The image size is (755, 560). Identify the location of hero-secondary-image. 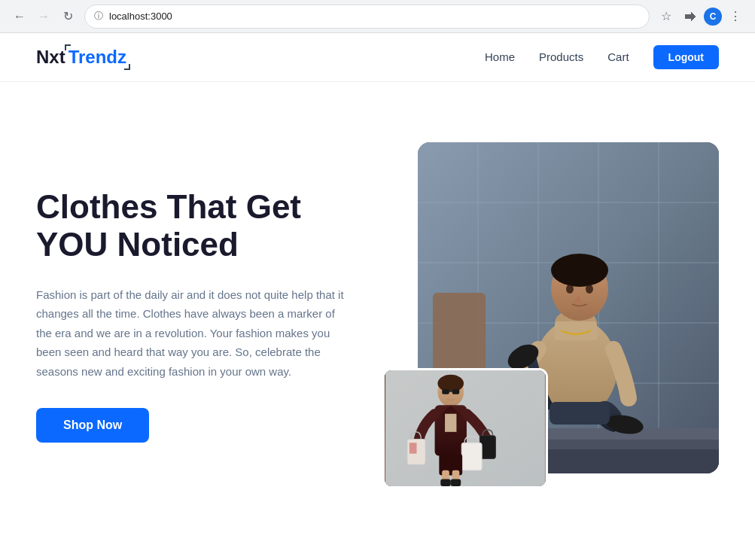
(465, 428).